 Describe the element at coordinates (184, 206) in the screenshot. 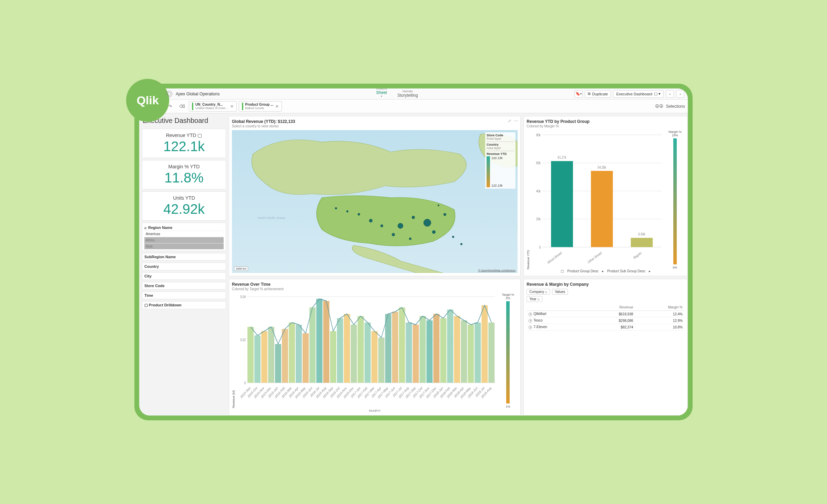

I see `kpi-units: Units YTD 42.92k` at that location.